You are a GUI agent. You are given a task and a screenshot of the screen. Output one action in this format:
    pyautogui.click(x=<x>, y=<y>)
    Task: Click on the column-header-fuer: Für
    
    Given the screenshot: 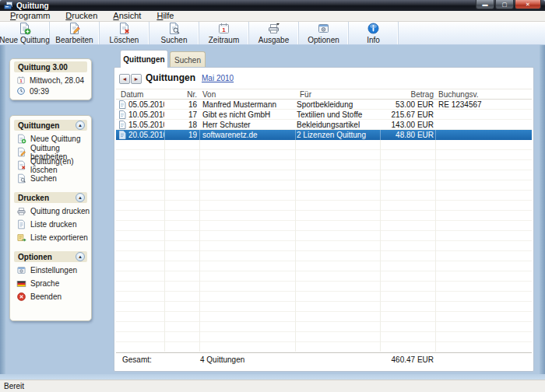 What is the action you would take?
    pyautogui.click(x=305, y=95)
    